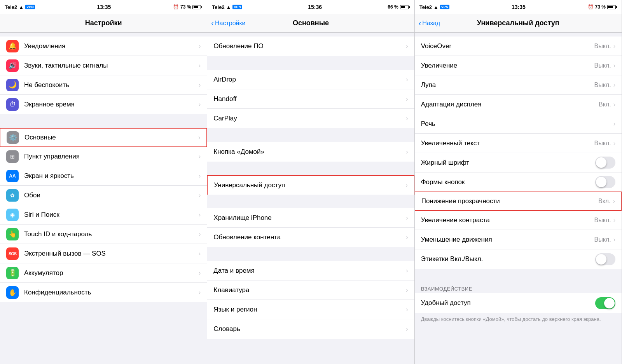  What do you see at coordinates (311, 80) in the screenshot?
I see `row-airdrop: AirDrop ›` at bounding box center [311, 80].